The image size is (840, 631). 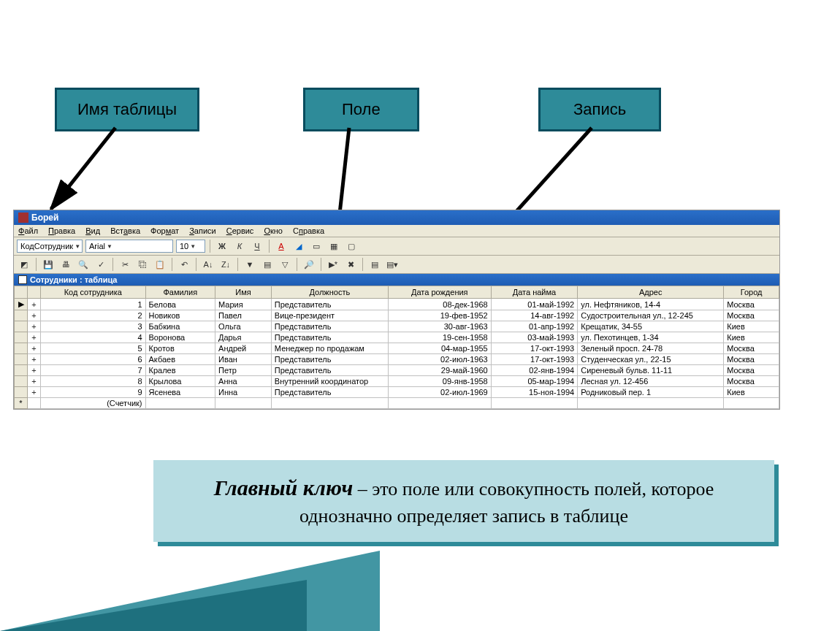 I want to click on cell-addr: Родниковый пер. 1, so click(x=651, y=393).